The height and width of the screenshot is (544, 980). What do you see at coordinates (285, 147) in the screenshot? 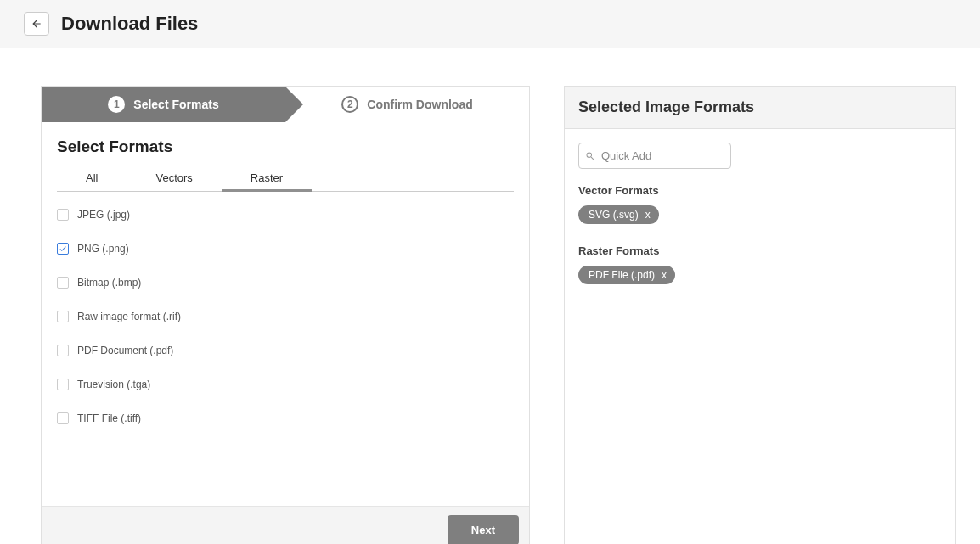
I see `panel-heading: Select Formats` at bounding box center [285, 147].